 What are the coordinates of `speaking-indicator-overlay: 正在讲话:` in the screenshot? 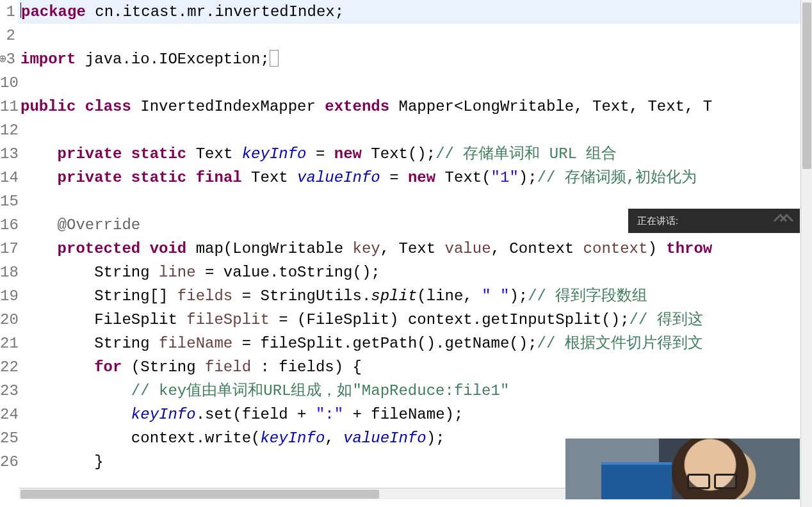 It's located at (714, 221).